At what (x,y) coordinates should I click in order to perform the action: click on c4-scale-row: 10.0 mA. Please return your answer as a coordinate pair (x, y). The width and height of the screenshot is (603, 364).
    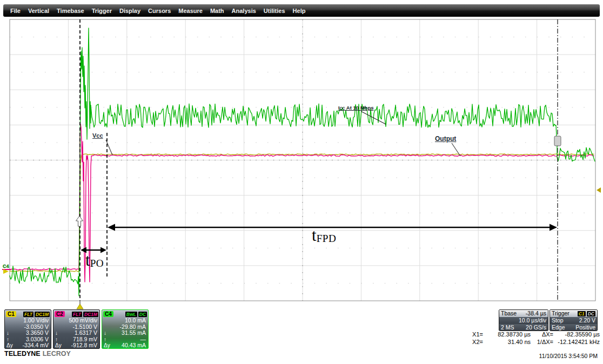
    Looking at the image, I should click on (125, 321).